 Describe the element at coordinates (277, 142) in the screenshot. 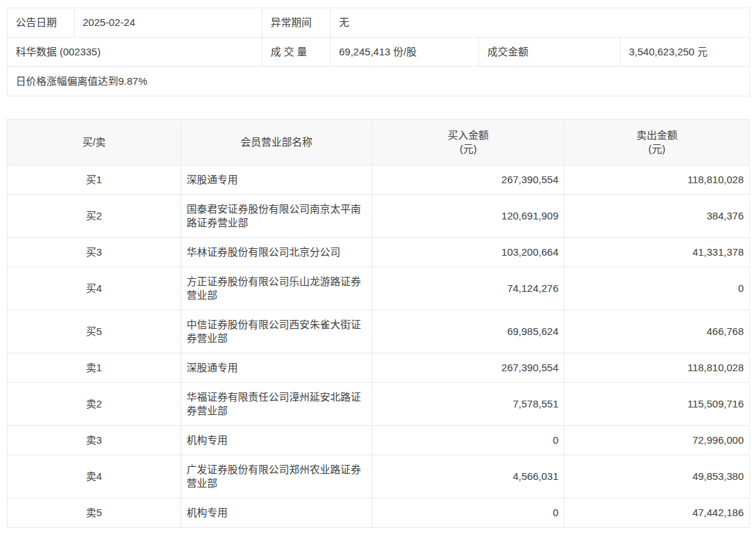

I see `header-branch: 会员营业部名称` at that location.